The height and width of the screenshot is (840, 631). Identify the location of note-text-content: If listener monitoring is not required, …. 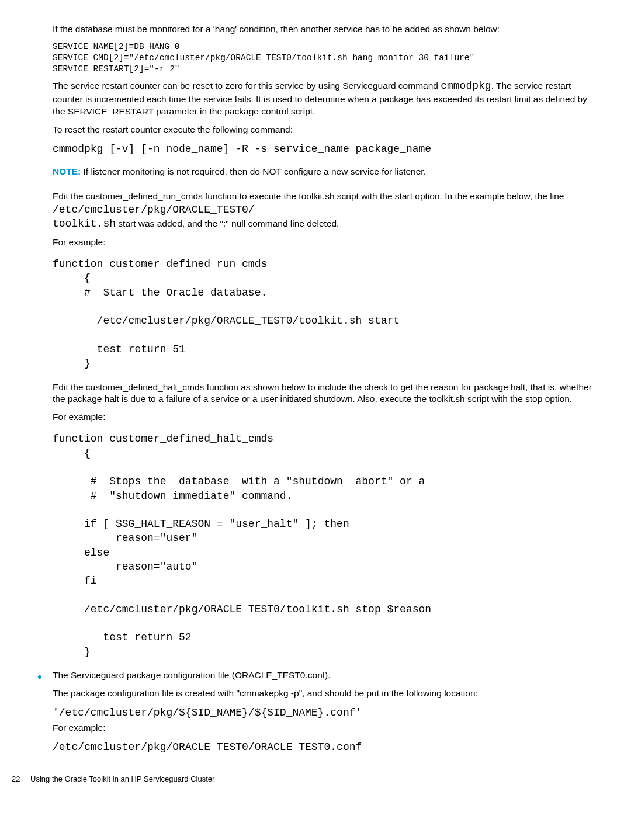
(255, 172).